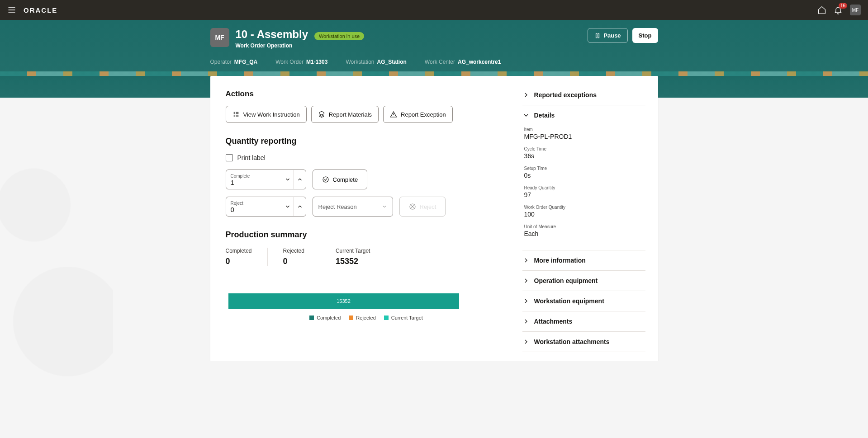  What do you see at coordinates (12, 10) in the screenshot?
I see `menu-icon` at bounding box center [12, 10].